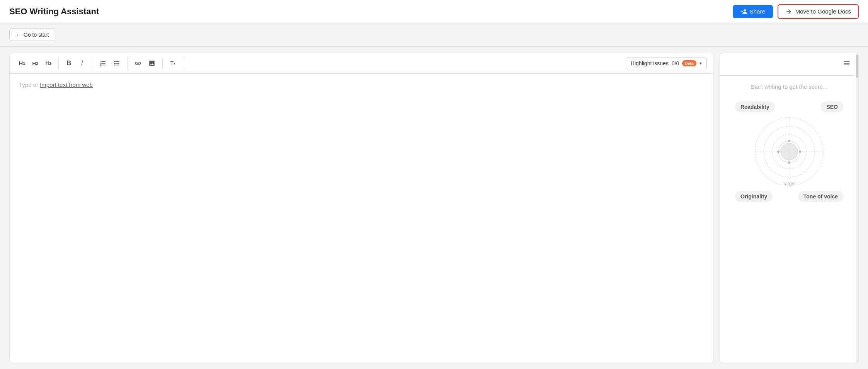 The width and height of the screenshot is (868, 369). What do you see at coordinates (69, 63) in the screenshot?
I see `bold-button: B` at bounding box center [69, 63].